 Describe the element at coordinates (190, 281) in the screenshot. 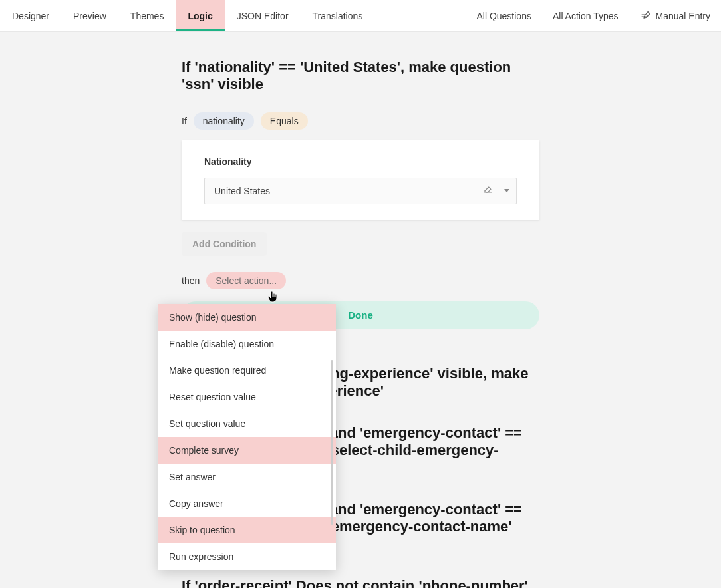

I see `then-label: then` at that location.